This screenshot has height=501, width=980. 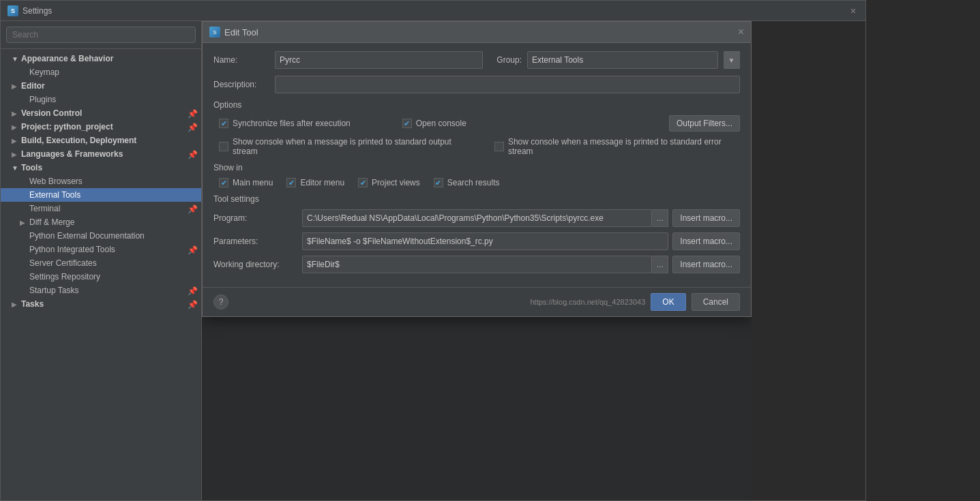 I want to click on sidebar-item-label: Languages & Frameworks, so click(x=103, y=154).